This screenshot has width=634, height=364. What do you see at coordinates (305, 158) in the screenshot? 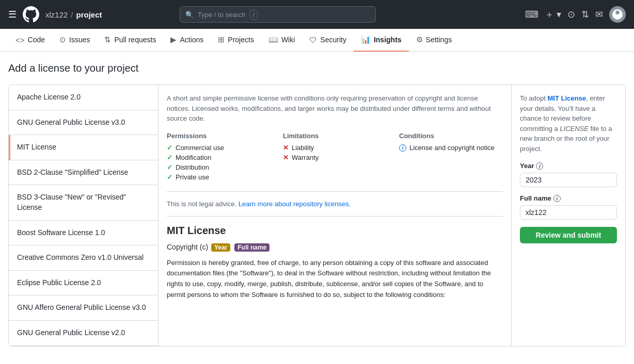
I see `limit-warranty-label: Warranty` at bounding box center [305, 158].